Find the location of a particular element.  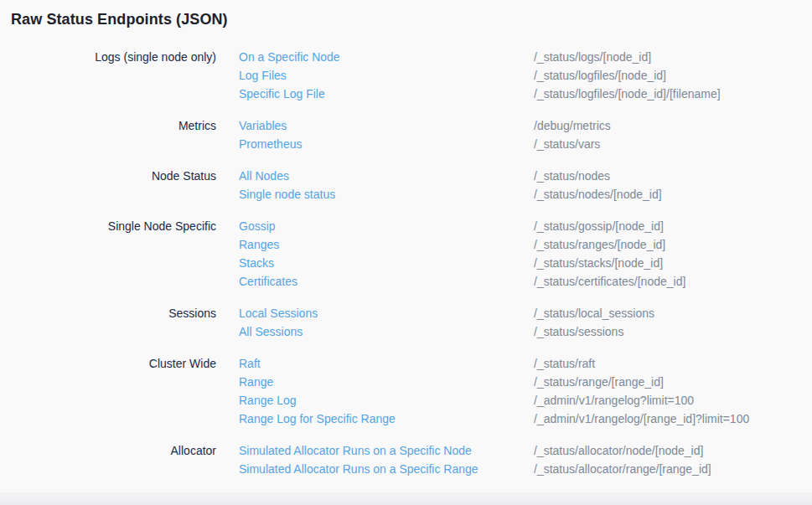

endpoint-link: Raft is located at coordinates (386, 363).